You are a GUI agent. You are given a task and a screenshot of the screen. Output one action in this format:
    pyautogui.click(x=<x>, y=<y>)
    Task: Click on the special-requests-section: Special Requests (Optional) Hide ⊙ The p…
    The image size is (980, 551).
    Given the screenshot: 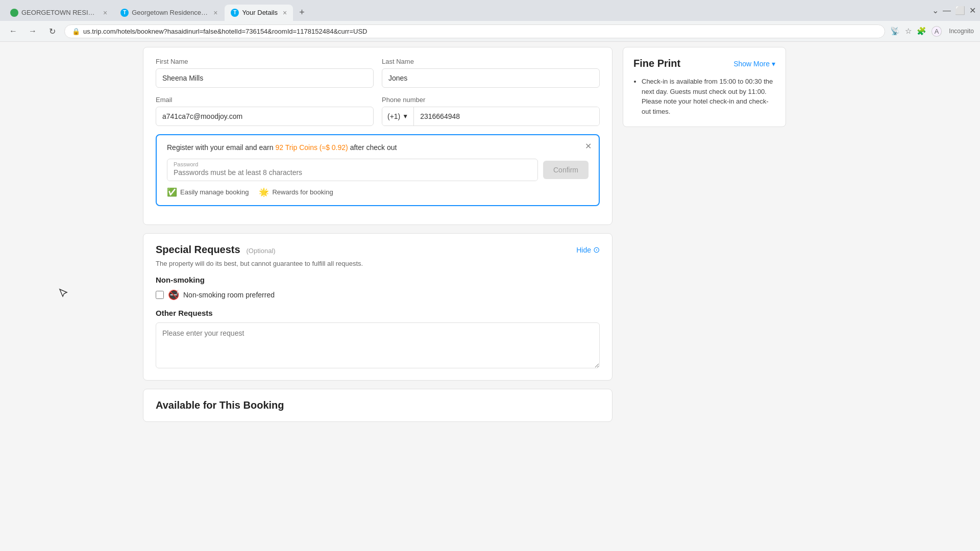 What is the action you would take?
    pyautogui.click(x=378, y=307)
    